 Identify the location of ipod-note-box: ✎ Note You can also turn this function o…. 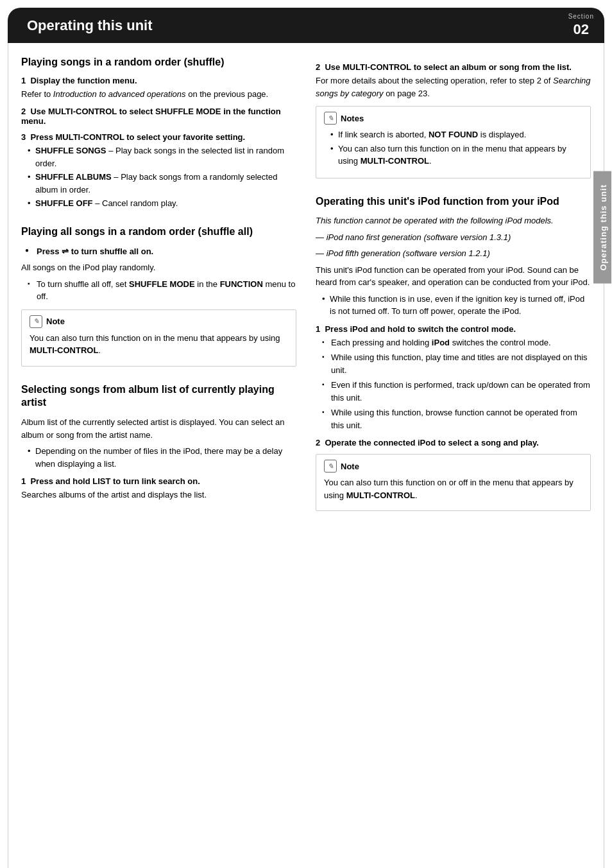
(453, 483).